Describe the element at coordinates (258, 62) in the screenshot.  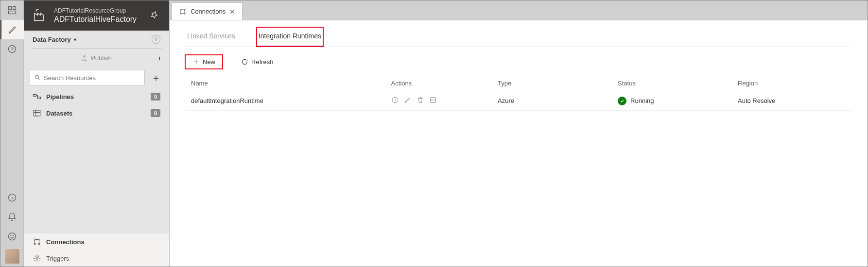
I see `refresh-button: Refresh` at that location.